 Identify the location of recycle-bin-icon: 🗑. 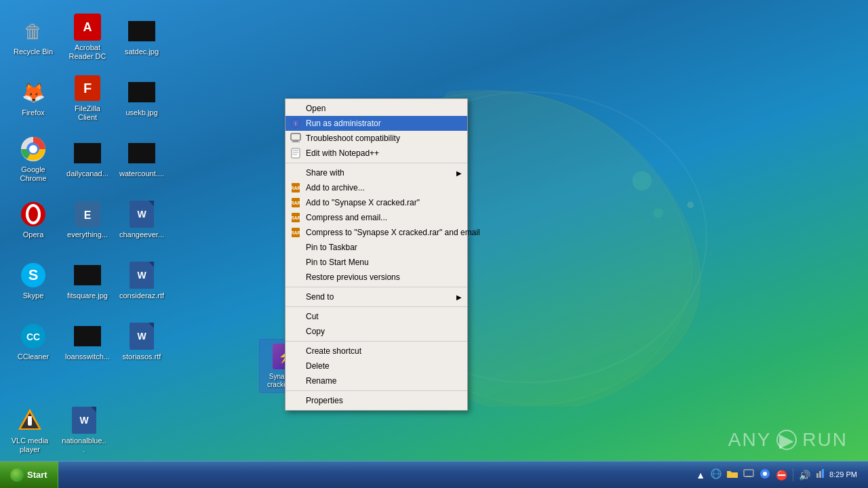
(33, 31).